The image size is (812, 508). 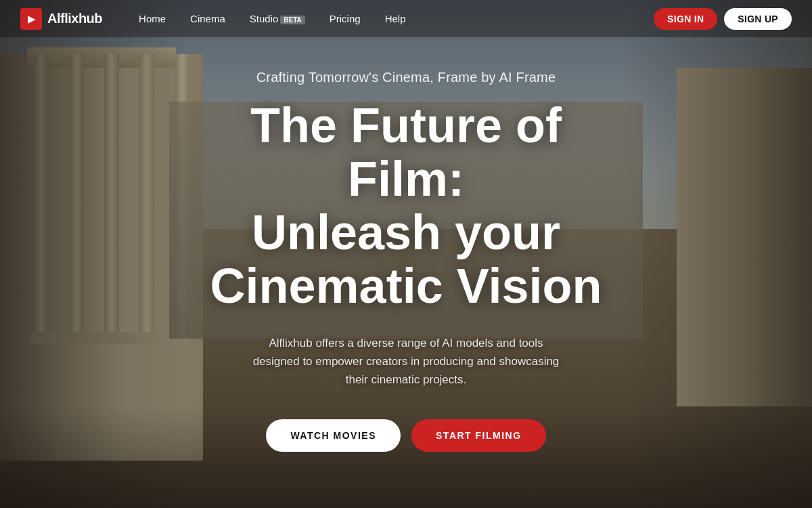 I want to click on logo-icon: ▶, so click(x=31, y=19).